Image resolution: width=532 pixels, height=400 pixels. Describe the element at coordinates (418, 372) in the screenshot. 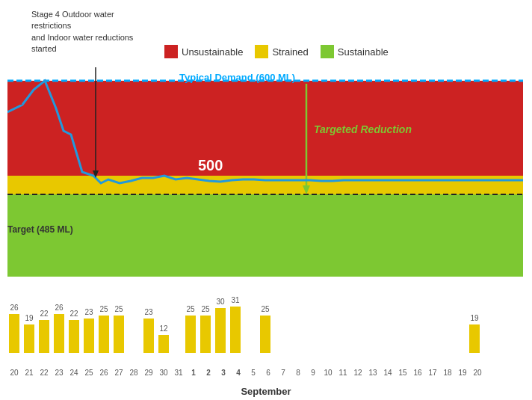

I see `svg-text: 16` at that location.